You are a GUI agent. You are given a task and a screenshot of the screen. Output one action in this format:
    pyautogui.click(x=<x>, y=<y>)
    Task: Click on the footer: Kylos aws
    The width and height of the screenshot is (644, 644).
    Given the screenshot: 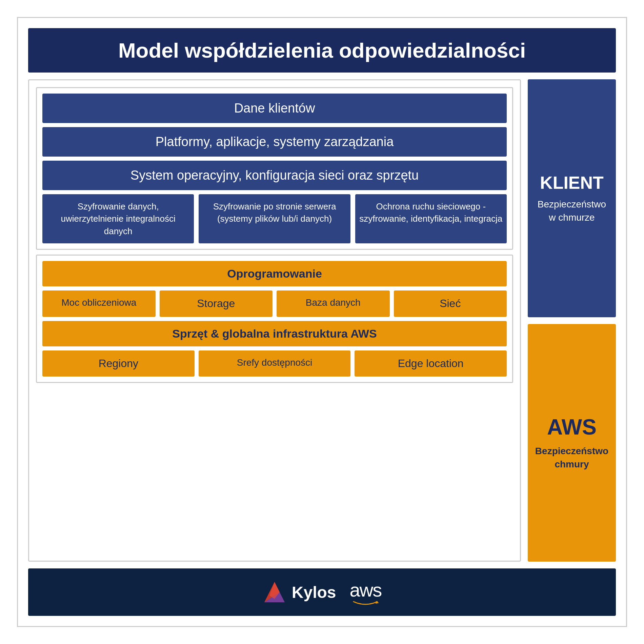 What is the action you would take?
    pyautogui.click(x=322, y=592)
    